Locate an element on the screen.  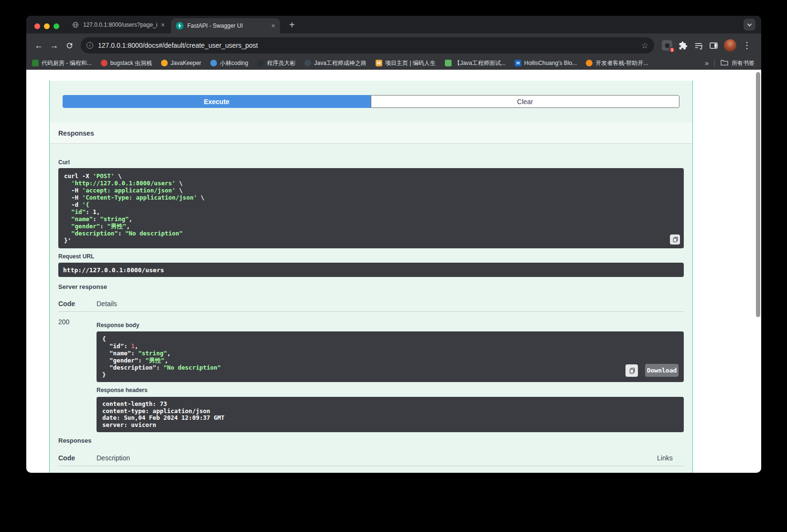
extensions-puzzle-icon is located at coordinates (683, 45).